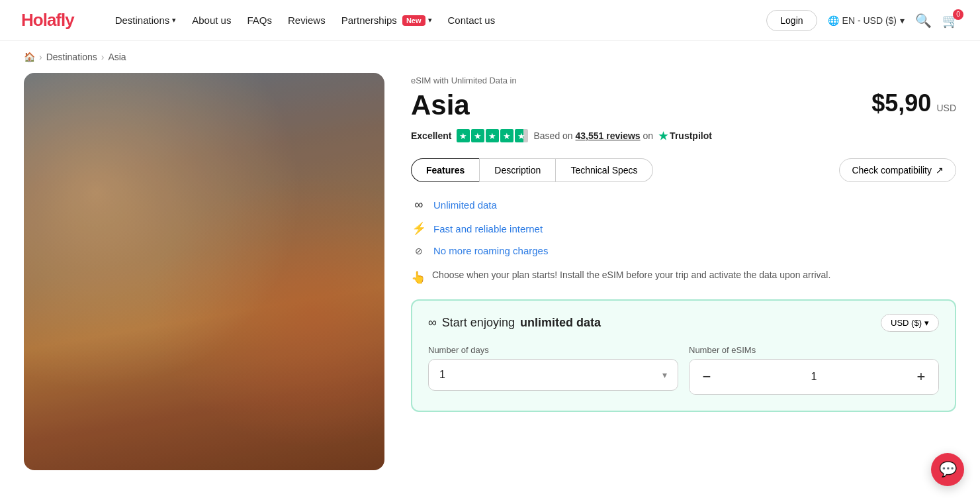 Image resolution: width=980 pixels, height=502 pixels. What do you see at coordinates (212, 20) in the screenshot?
I see `nav-about: About us` at bounding box center [212, 20].